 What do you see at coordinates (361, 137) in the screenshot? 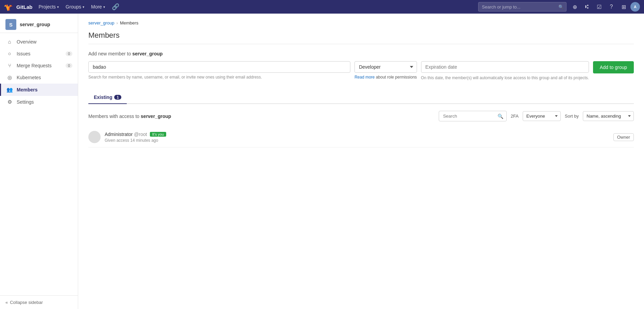
I see `members-list: Administrator @root It's you Given acces…` at bounding box center [361, 137].